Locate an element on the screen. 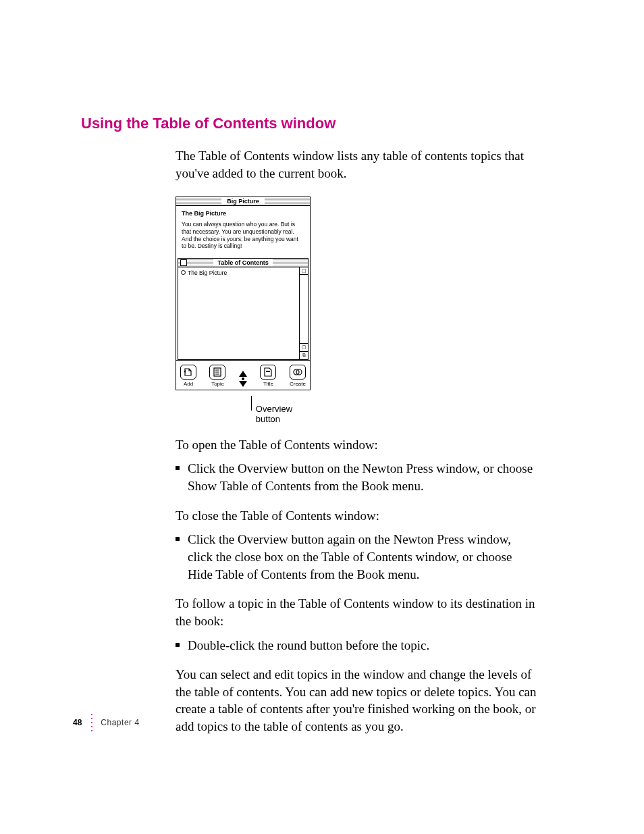  close-box-icon is located at coordinates (184, 263).